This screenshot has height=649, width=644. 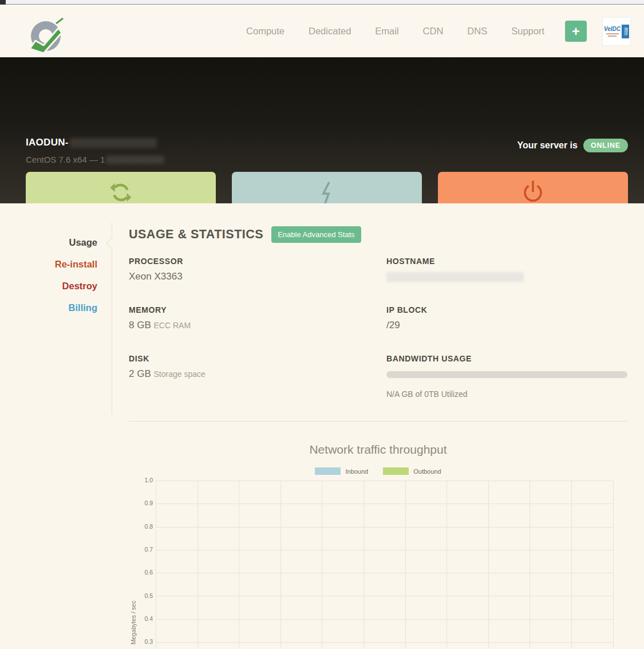 What do you see at coordinates (613, 29) in the screenshot?
I see `veidc-brand-text: VeIDC` at bounding box center [613, 29].